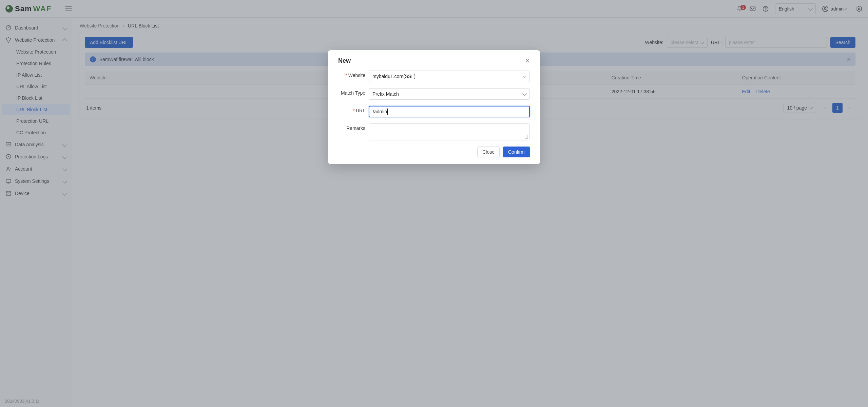 The width and height of the screenshot is (868, 407). What do you see at coordinates (345, 61) in the screenshot?
I see `modal-title: New` at bounding box center [345, 61].